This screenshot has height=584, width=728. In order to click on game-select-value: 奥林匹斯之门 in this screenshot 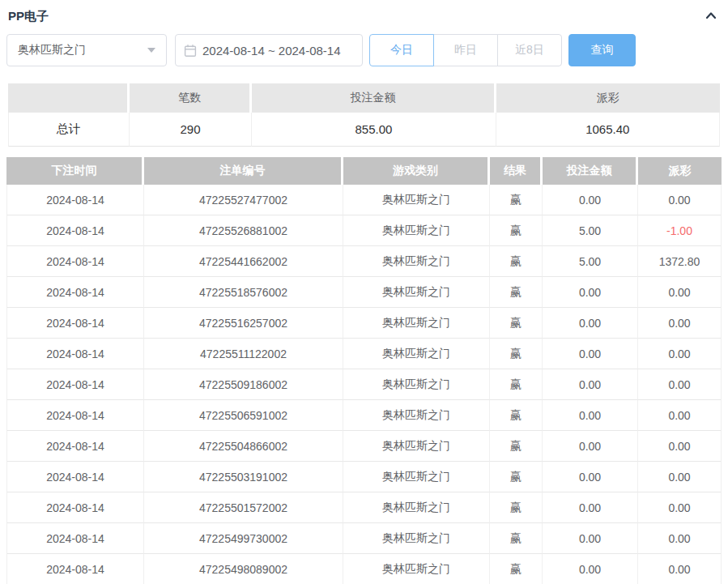, I will do `click(52, 50)`.